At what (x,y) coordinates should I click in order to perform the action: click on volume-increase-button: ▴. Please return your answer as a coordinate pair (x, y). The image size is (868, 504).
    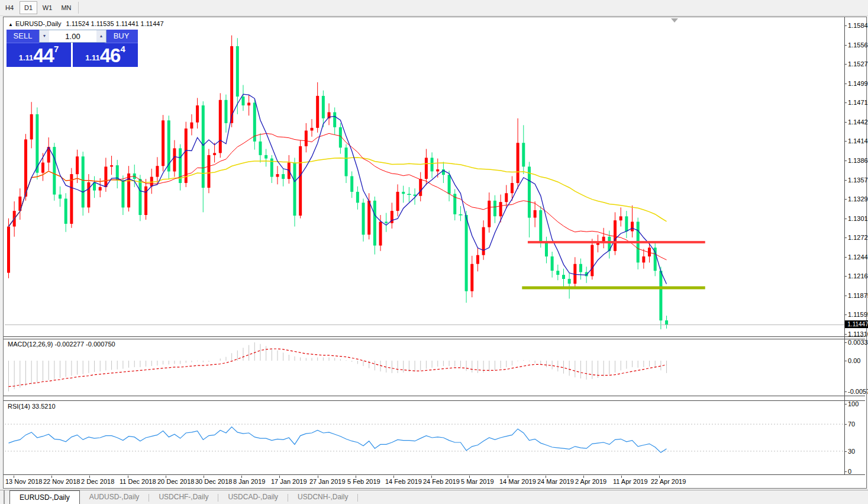
    Looking at the image, I should click on (101, 36).